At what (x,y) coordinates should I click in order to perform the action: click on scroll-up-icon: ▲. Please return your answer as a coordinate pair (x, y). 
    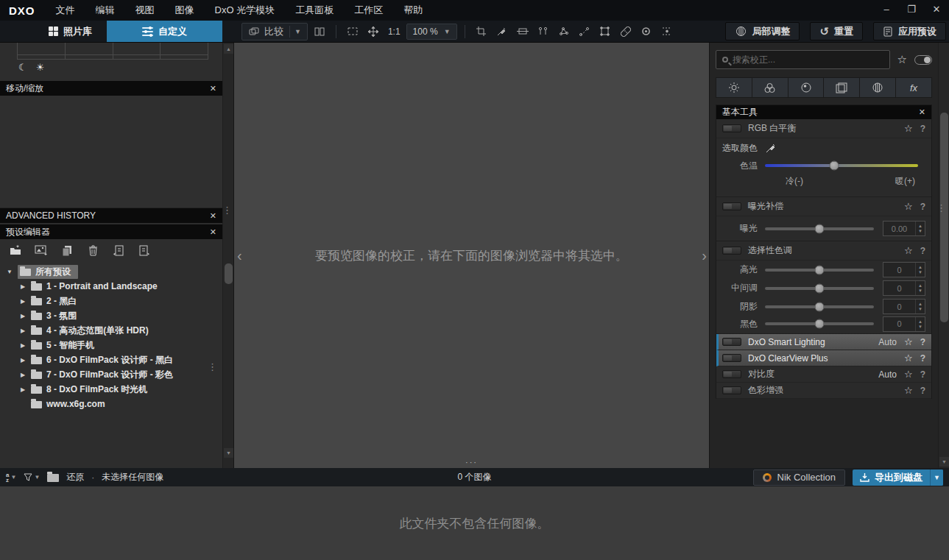
    Looking at the image, I should click on (228, 49).